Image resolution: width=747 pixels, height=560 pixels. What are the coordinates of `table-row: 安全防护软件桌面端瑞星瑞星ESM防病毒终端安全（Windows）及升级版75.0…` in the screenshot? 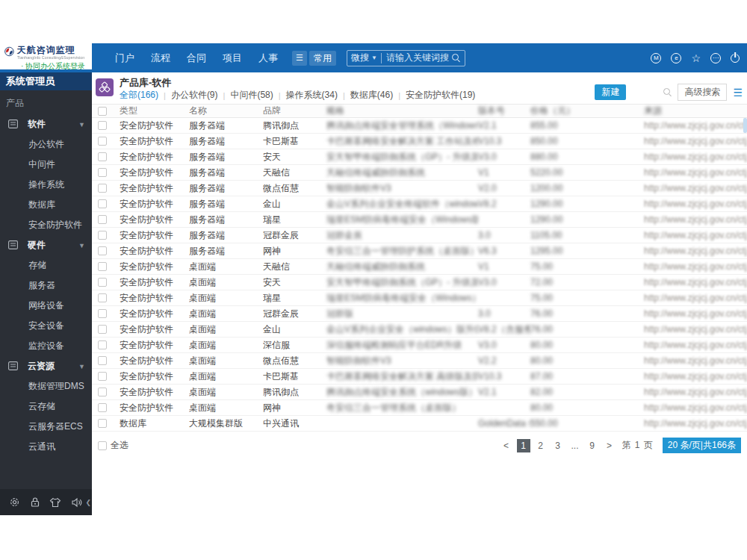 It's located at (420, 299).